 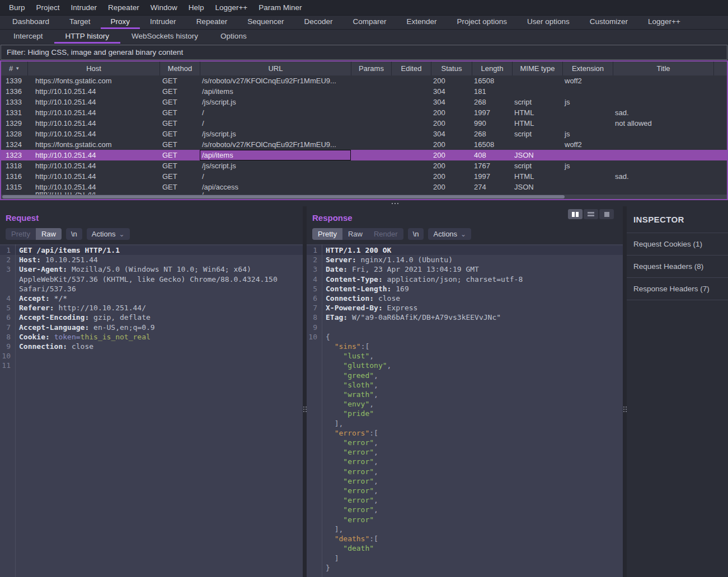 What do you see at coordinates (370, 22) in the screenshot?
I see `tab-comparer: Comparer` at bounding box center [370, 22].